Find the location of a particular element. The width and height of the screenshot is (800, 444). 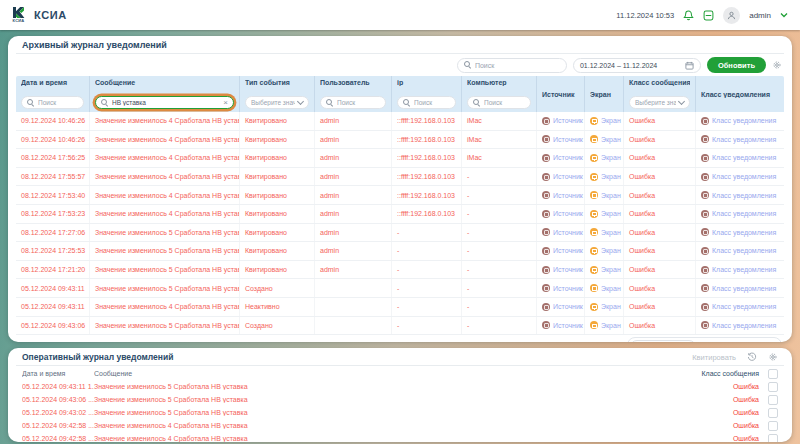

filter-select-message_class: Выберите знач... is located at coordinates (660, 102).